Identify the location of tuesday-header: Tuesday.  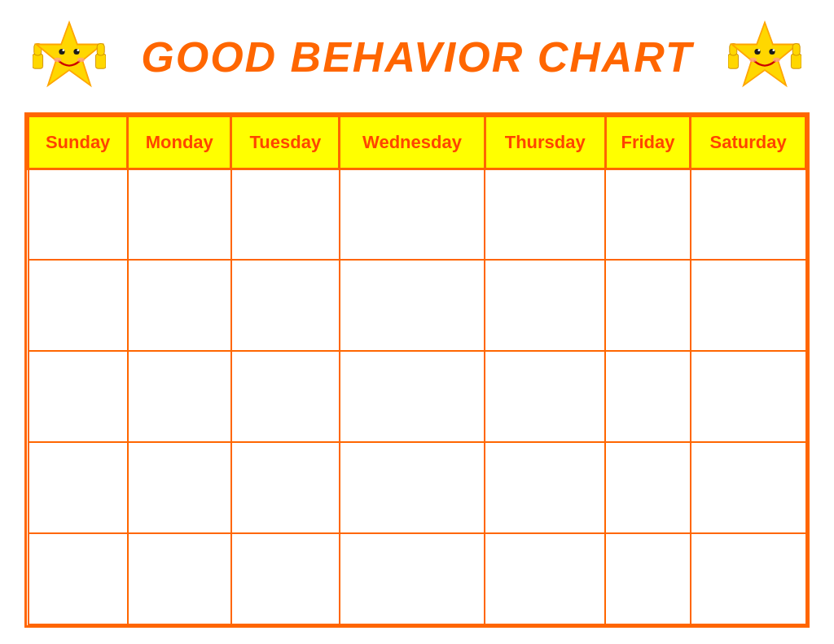
(285, 143).